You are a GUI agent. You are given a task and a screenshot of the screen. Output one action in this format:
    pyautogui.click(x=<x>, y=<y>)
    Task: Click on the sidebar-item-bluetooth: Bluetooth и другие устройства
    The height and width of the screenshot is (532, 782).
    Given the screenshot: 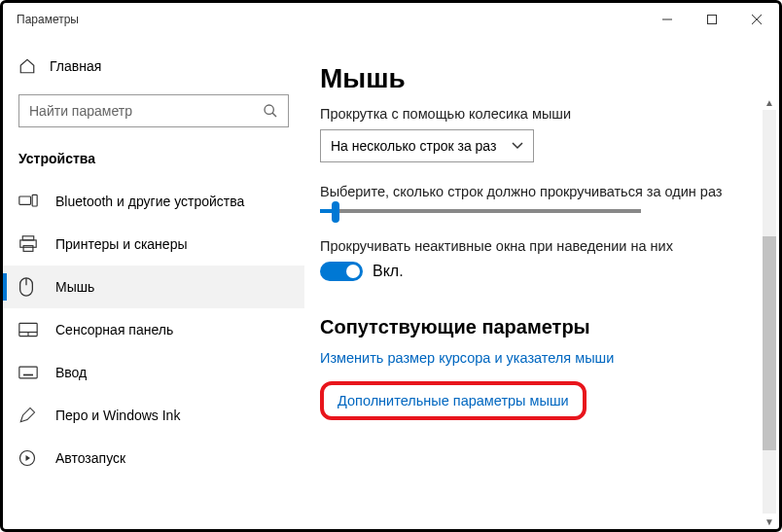 What is the action you would take?
    pyautogui.click(x=154, y=201)
    